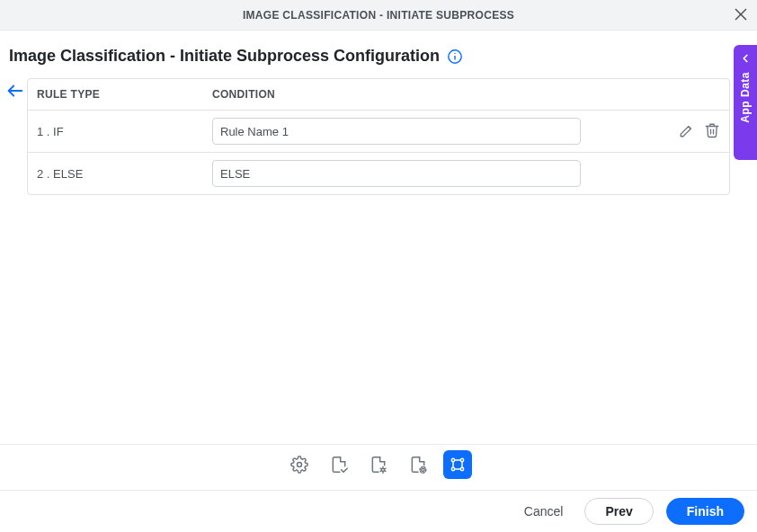 This screenshot has width=757, height=532. I want to click on app-data-tab: App Data, so click(745, 102).